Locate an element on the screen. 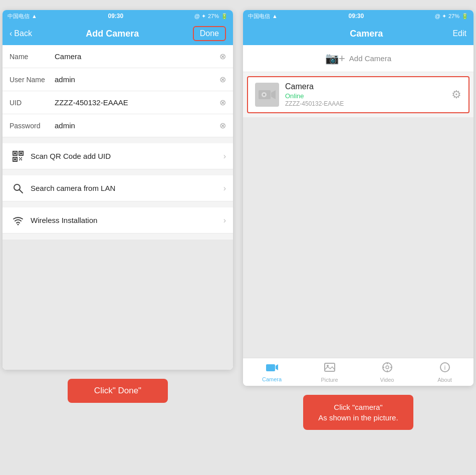 This screenshot has width=476, height=475. tab-about: i About is located at coordinates (445, 372).